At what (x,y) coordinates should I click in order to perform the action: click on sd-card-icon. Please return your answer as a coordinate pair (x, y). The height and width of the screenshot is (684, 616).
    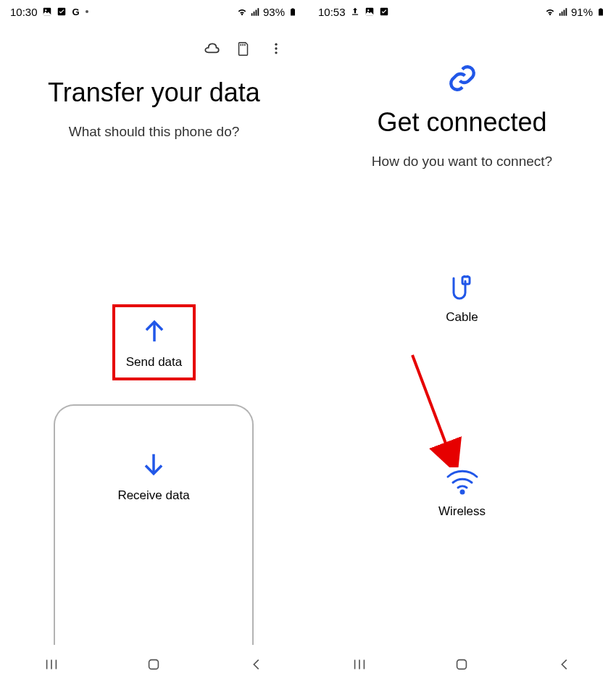
    Looking at the image, I should click on (244, 49).